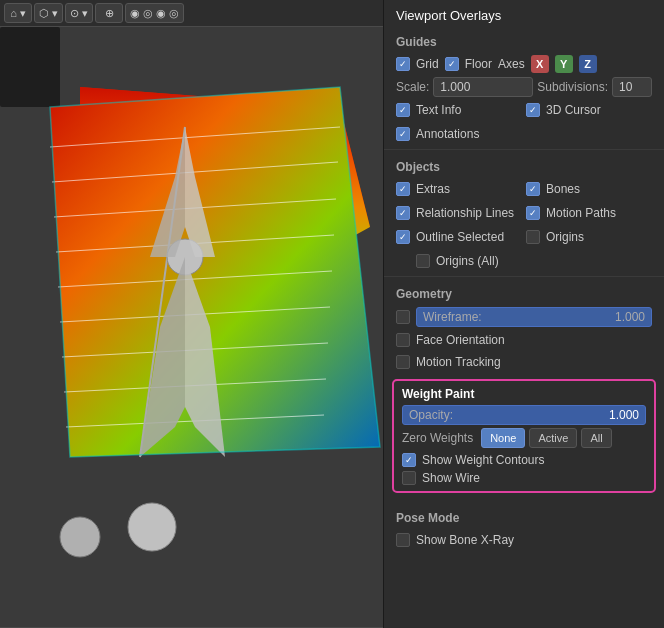 Image resolution: width=664 pixels, height=628 pixels. What do you see at coordinates (534, 317) in the screenshot?
I see `wireframe-input: Wireframe: 1.000` at bounding box center [534, 317].